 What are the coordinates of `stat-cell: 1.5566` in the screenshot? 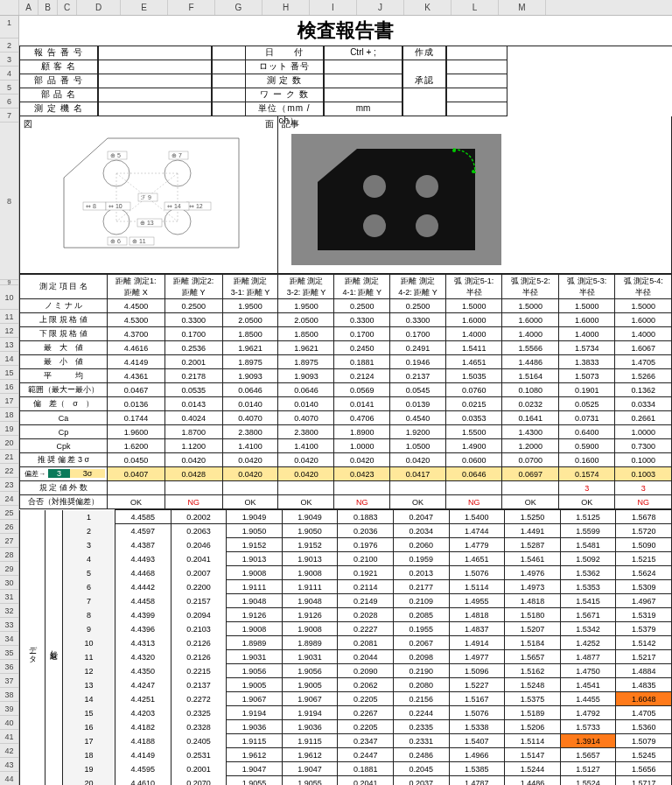 It's located at (530, 348).